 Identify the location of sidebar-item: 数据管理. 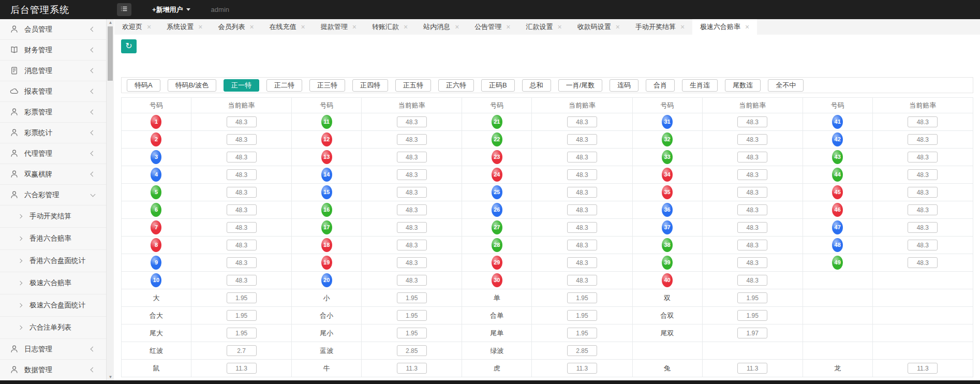
(53, 370).